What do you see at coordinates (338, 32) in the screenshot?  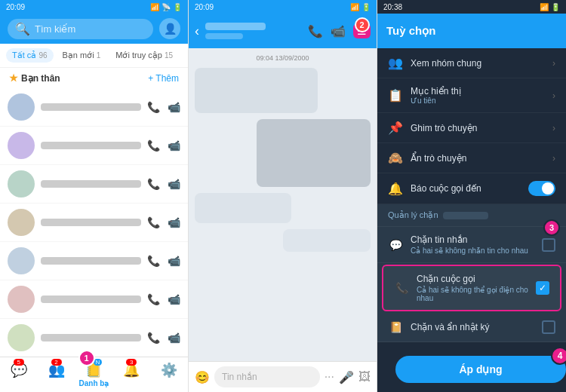 I see `video-call-icon: 📹` at bounding box center [338, 32].